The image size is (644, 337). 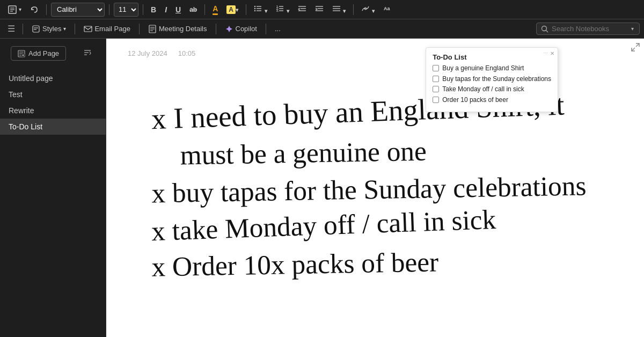 I want to click on todo-item-text-3: Order 10 packs of beer, so click(x=475, y=100).